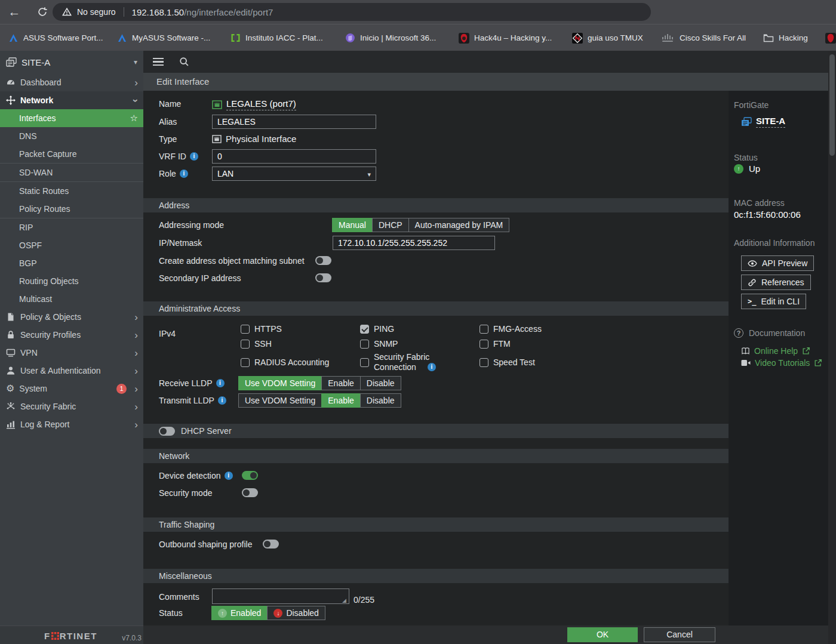 The height and width of the screenshot is (644, 836). I want to click on secondary-ip-toggle, so click(324, 278).